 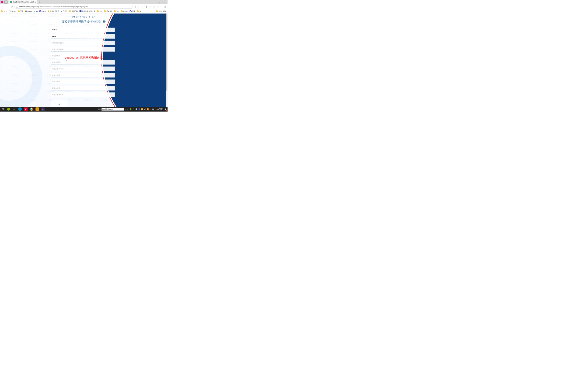 What do you see at coordinates (130, 109) in the screenshot?
I see `tray-app-icon: 🟢` at bounding box center [130, 109].